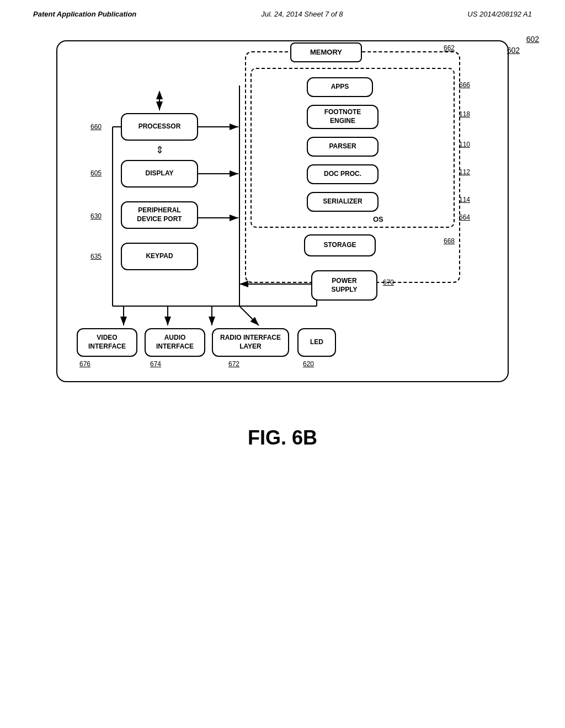  Describe the element at coordinates (250, 342) in the screenshot. I see `radio-interface-box: RADIO INTERFACE LAYER` at that location.